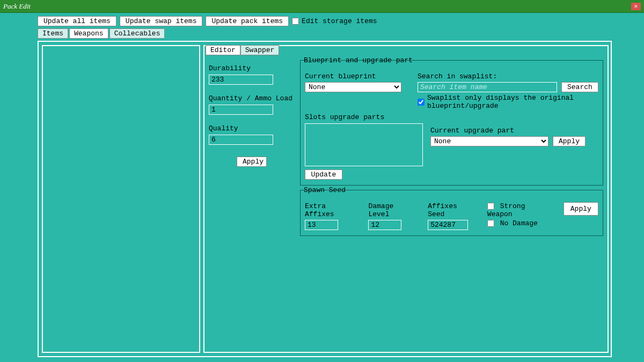 The image size is (644, 362). What do you see at coordinates (339, 21) in the screenshot?
I see `edit-storage-label: Edit storage items` at bounding box center [339, 21].